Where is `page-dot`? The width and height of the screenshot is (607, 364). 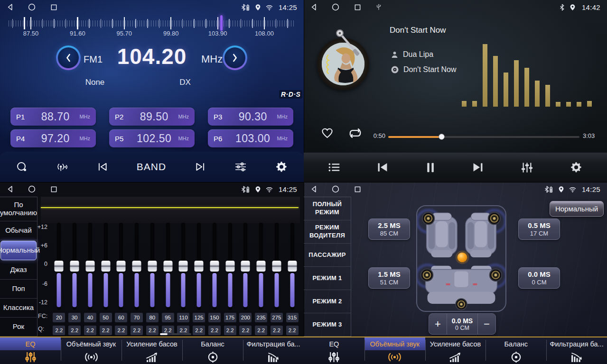
page-dot is located at coordinates (187, 334).